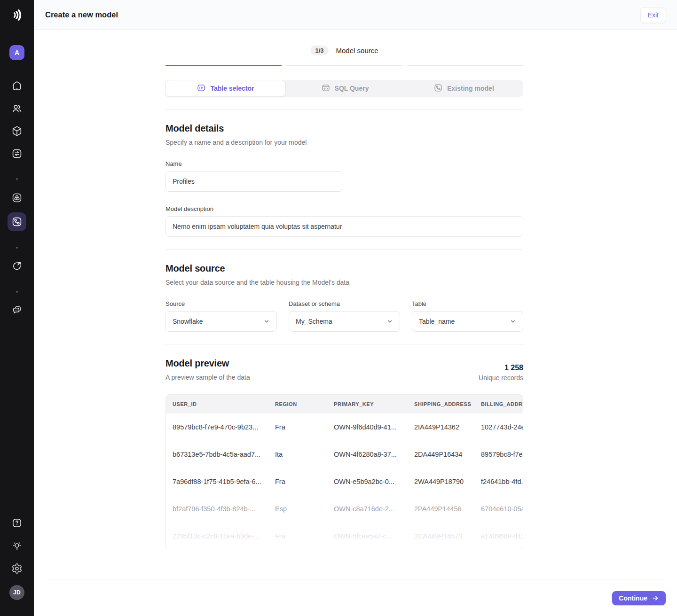 Image resolution: width=677 pixels, height=616 pixels. What do you see at coordinates (344, 226) in the screenshot?
I see `description-input` at bounding box center [344, 226].